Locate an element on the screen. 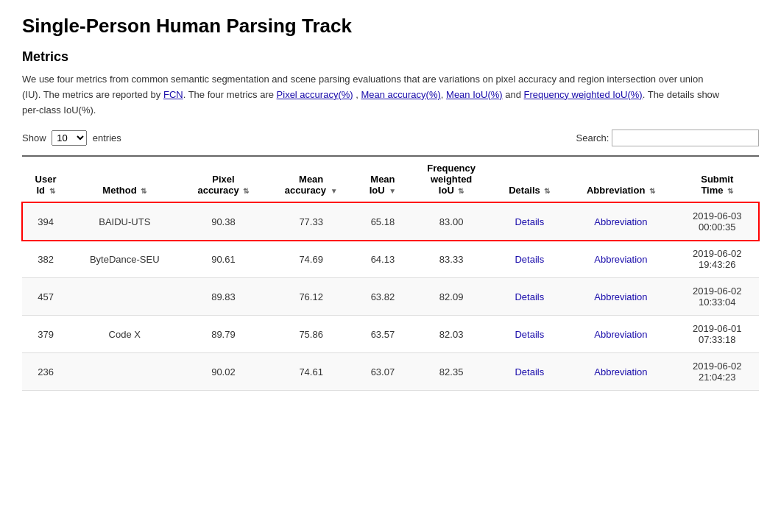 Image resolution: width=781 pixels, height=532 pixels. cell-user-id: 382 is located at coordinates (46, 259).